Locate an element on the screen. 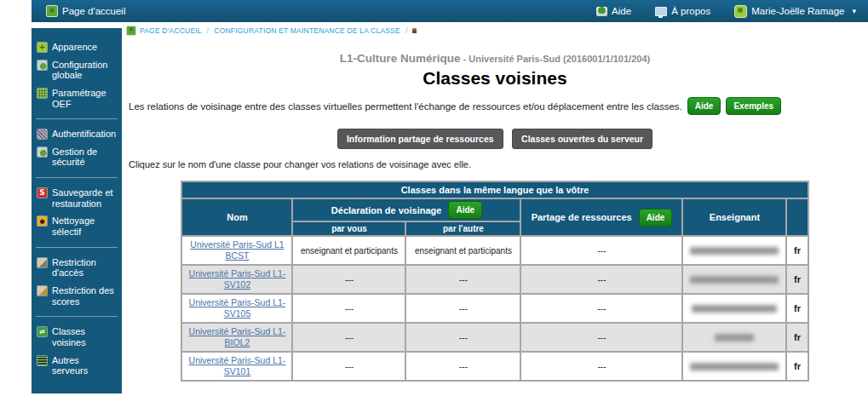 This screenshot has height=402, width=868. class-name-link: Université Paris-Sud L1-BIOL2 is located at coordinates (237, 337).